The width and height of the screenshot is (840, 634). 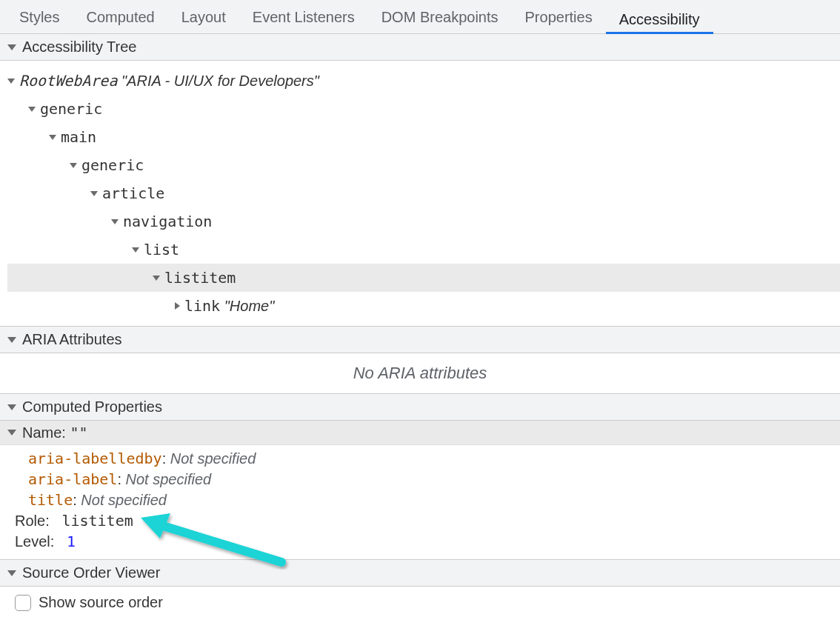 I want to click on checkbox-input, so click(x=23, y=603).